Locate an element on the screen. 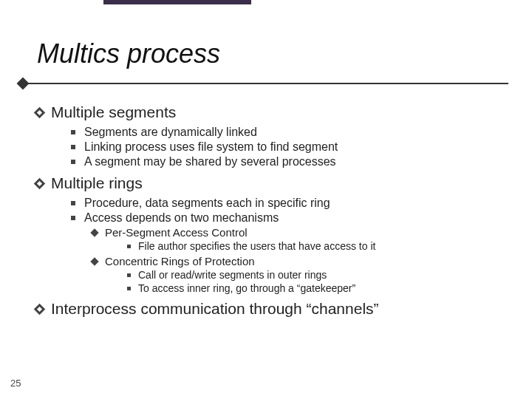 Image resolution: width=532 pixels, height=399 pixels. list-item: To access inner ring, go through a “gate… is located at coordinates (322, 288).